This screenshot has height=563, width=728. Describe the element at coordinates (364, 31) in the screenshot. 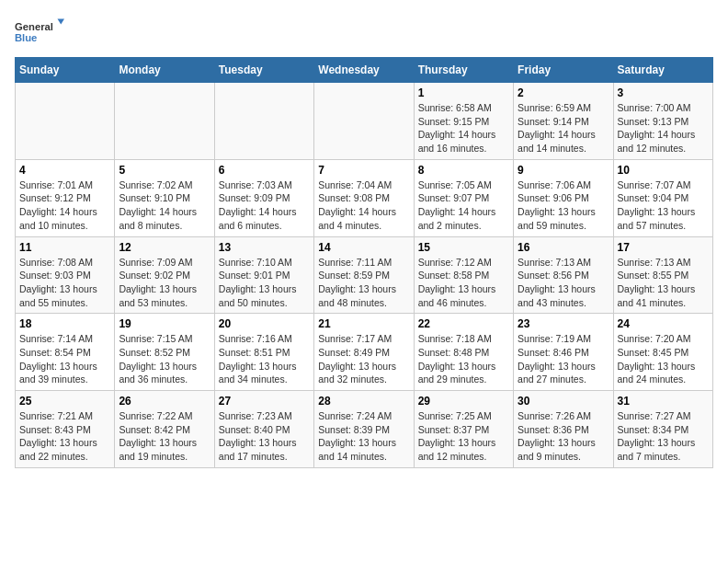

I see `header: General Blue` at that location.